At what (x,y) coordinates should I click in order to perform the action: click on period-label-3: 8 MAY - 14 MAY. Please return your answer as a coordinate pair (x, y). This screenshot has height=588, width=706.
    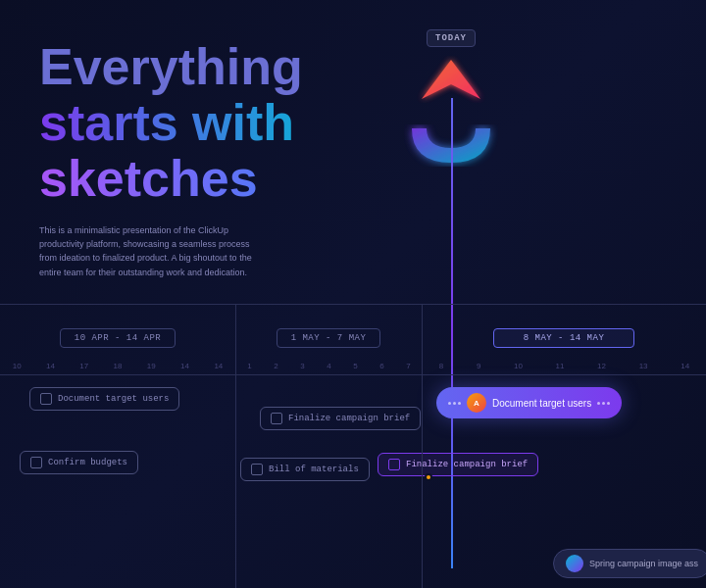
    Looking at the image, I should click on (565, 338).